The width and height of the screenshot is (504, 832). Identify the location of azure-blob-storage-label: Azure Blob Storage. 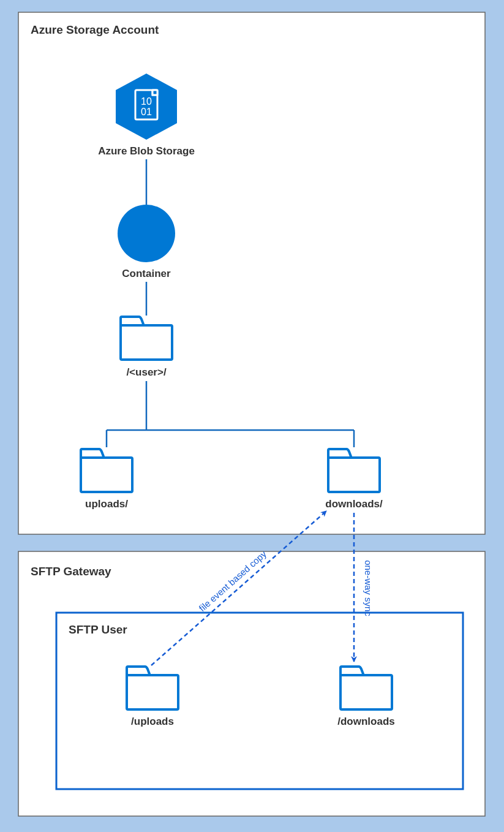
(146, 151).